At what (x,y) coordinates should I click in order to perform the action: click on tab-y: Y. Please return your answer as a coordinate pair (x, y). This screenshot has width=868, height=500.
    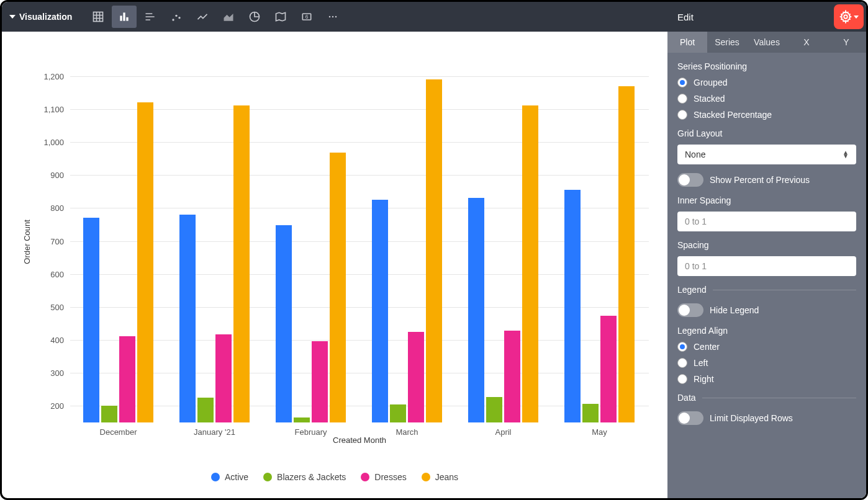
    Looking at the image, I should click on (846, 42).